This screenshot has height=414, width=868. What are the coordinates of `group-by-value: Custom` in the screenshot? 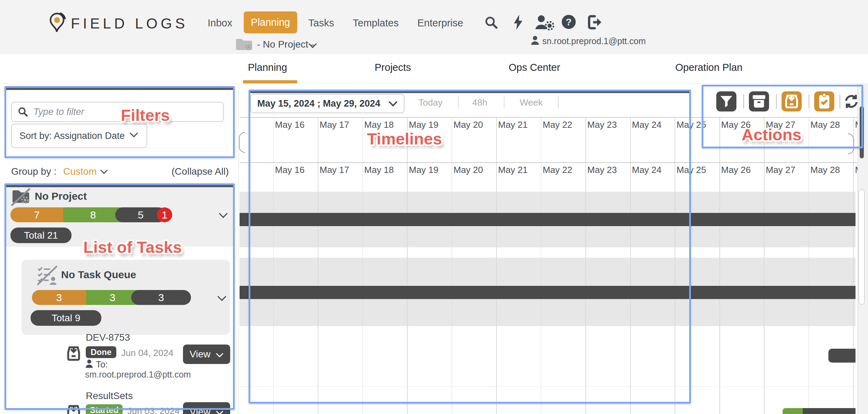 It's located at (80, 172).